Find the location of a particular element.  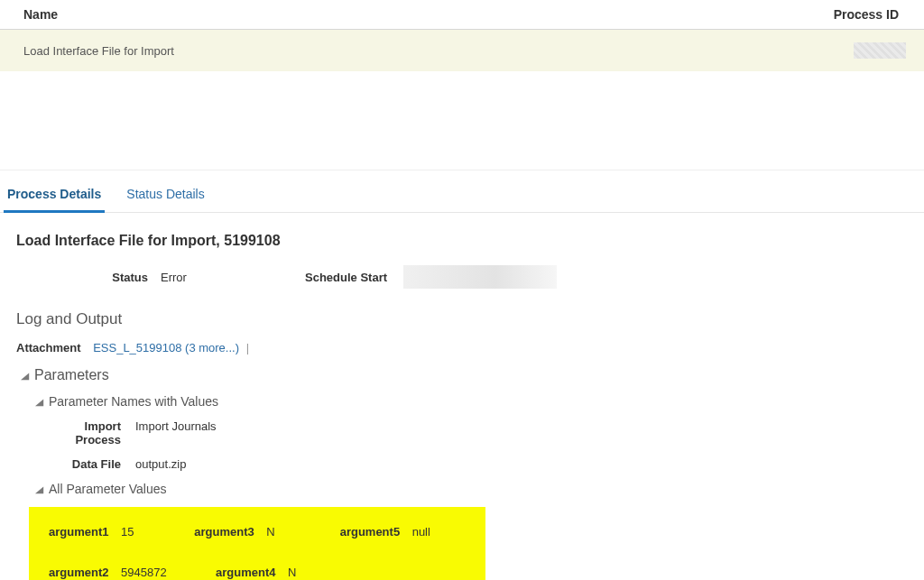

parameter-names-heading: ◢ Parameter Names with Values is located at coordinates (480, 401).